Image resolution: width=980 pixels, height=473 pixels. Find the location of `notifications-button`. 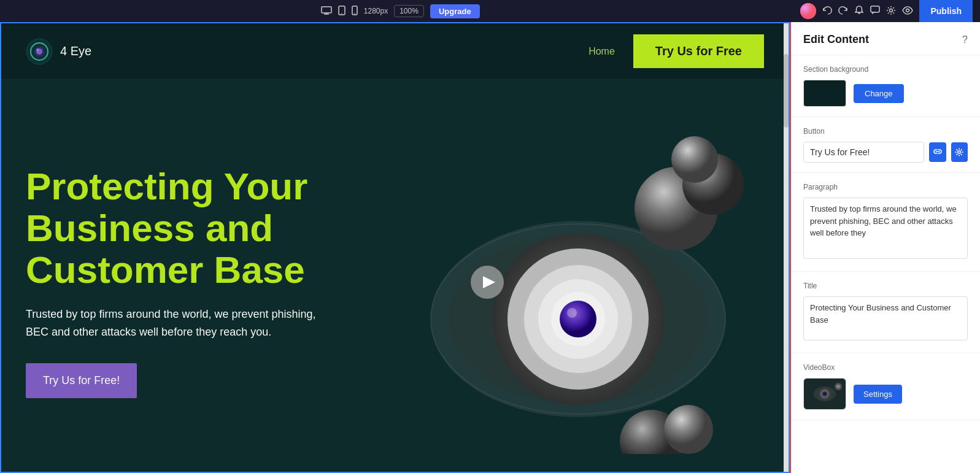

notifications-button is located at coordinates (859, 11).